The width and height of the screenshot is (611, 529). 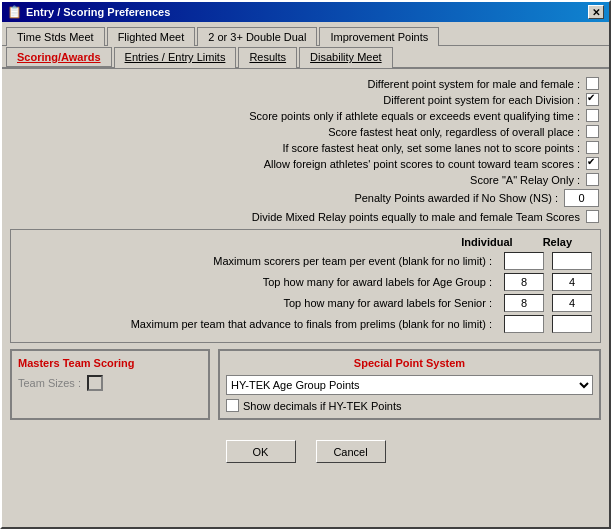 What do you see at coordinates (592, 132) in the screenshot?
I see `checkbox-fastest-heat` at bounding box center [592, 132].